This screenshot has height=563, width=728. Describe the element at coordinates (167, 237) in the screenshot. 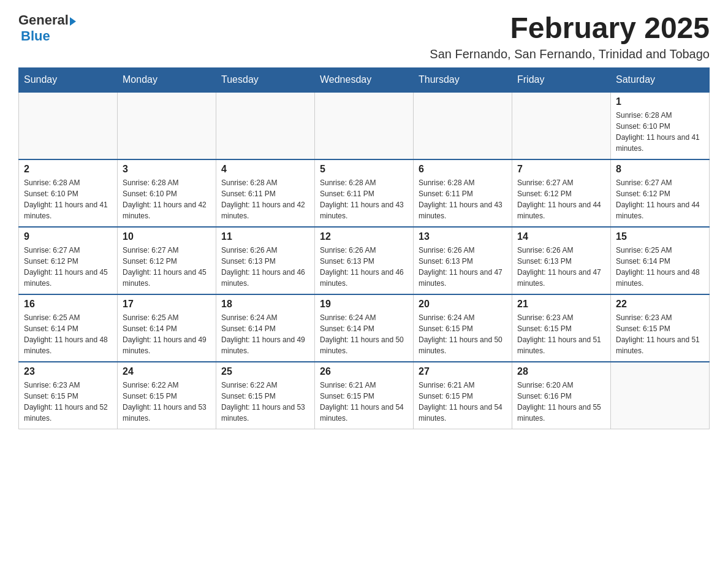

I see `day-number: 10` at that location.